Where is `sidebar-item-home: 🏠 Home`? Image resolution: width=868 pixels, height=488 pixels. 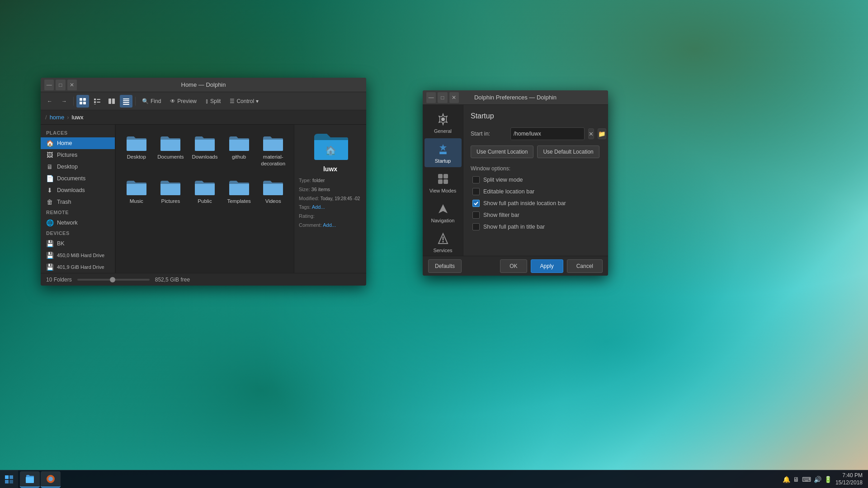
sidebar-item-home: 🏠 Home is located at coordinates (78, 143).